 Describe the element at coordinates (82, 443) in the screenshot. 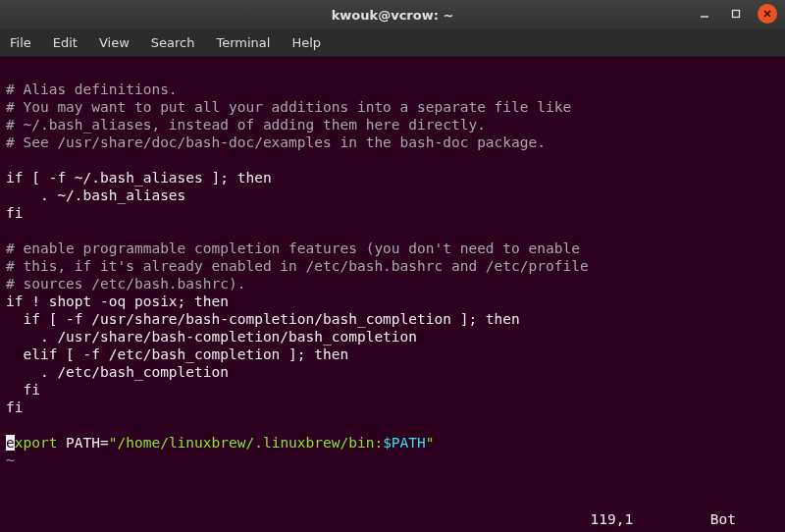

I see `assign: PATH=` at that location.